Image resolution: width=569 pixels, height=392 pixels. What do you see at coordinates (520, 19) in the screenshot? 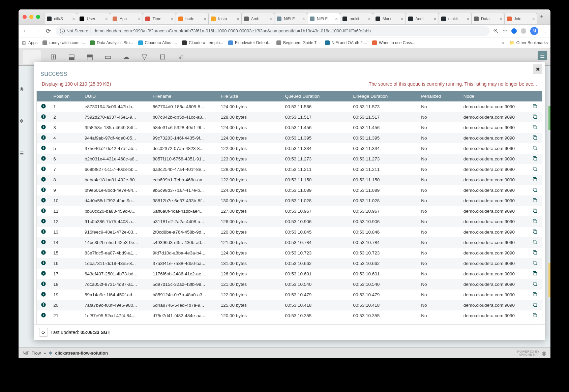
I see `browser-tab: Join×` at bounding box center [520, 19].